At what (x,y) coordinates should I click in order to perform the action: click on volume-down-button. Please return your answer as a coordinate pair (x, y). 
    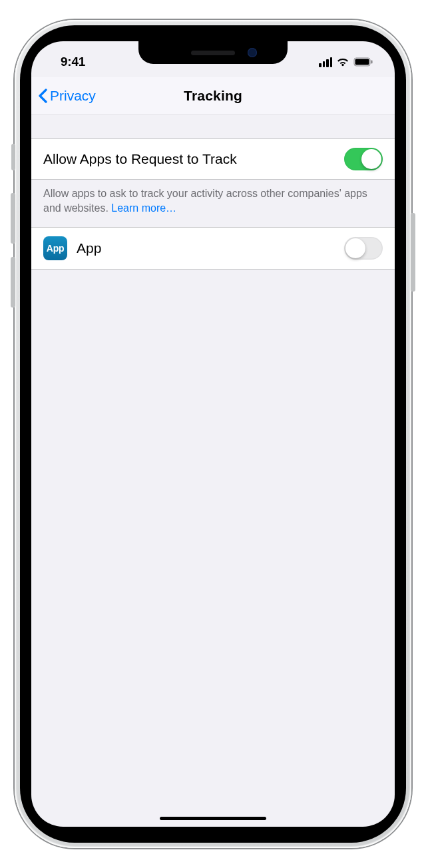
    Looking at the image, I should click on (13, 282).